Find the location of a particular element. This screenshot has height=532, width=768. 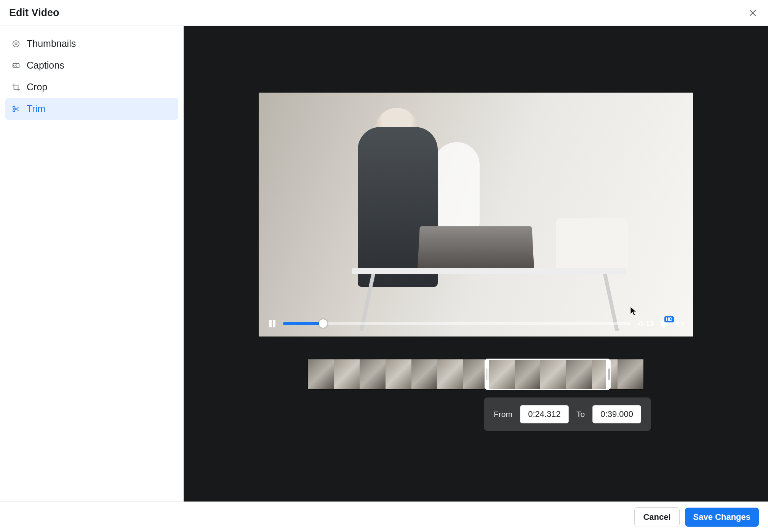

sidebar-item-label: Thumbnails is located at coordinates (51, 43).